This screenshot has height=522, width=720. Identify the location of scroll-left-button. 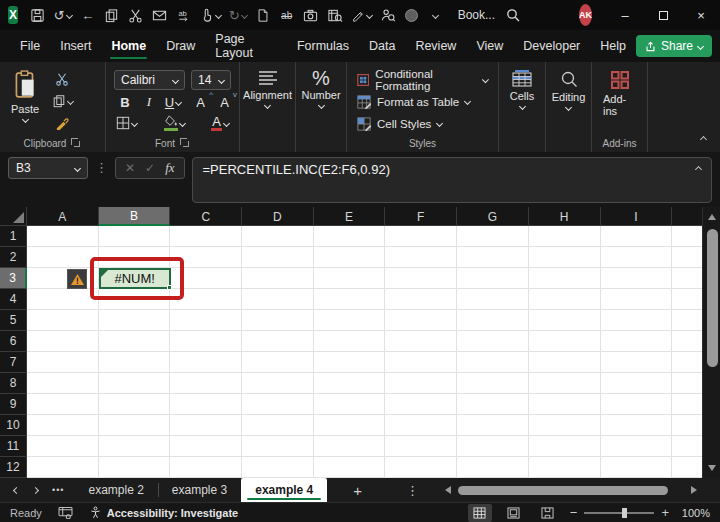
(448, 490).